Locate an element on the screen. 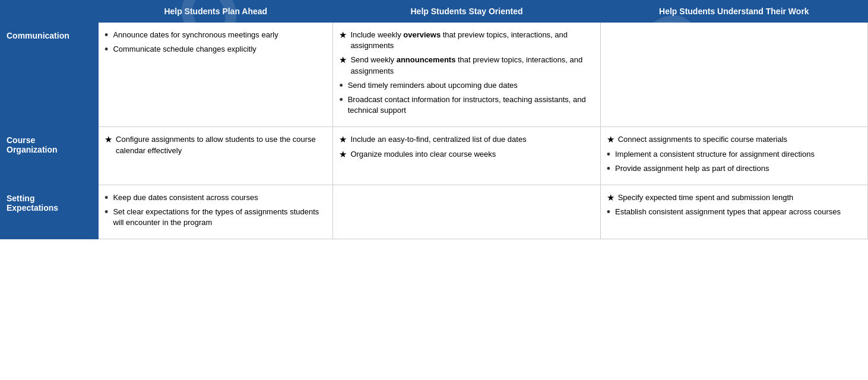  list-item: • Implement a consistent structure for a… is located at coordinates (734, 154).